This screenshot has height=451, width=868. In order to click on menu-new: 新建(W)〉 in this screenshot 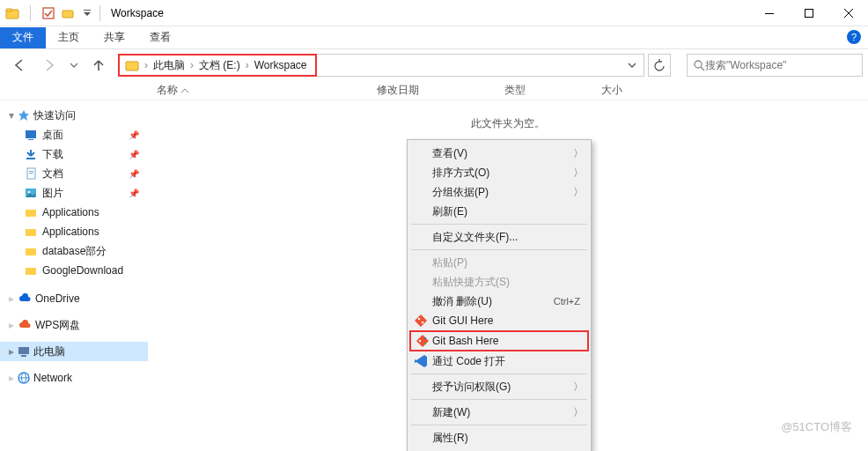, I will do `click(499, 412)`.